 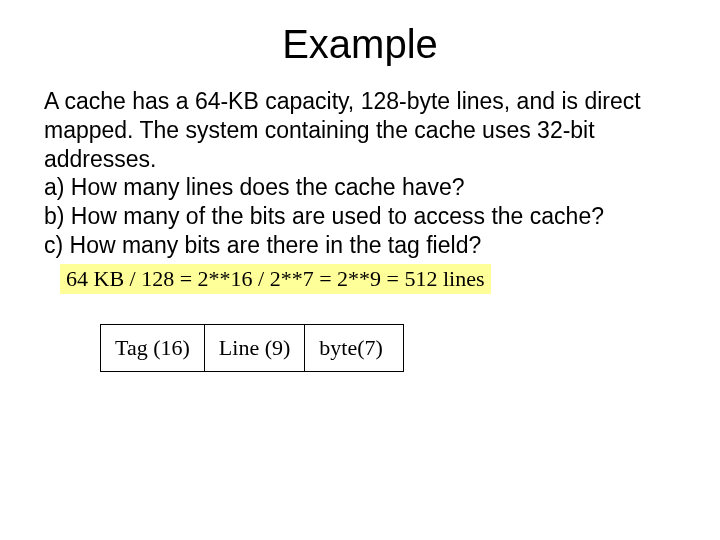 I want to click on tag-field: Tag (16), so click(x=152, y=348).